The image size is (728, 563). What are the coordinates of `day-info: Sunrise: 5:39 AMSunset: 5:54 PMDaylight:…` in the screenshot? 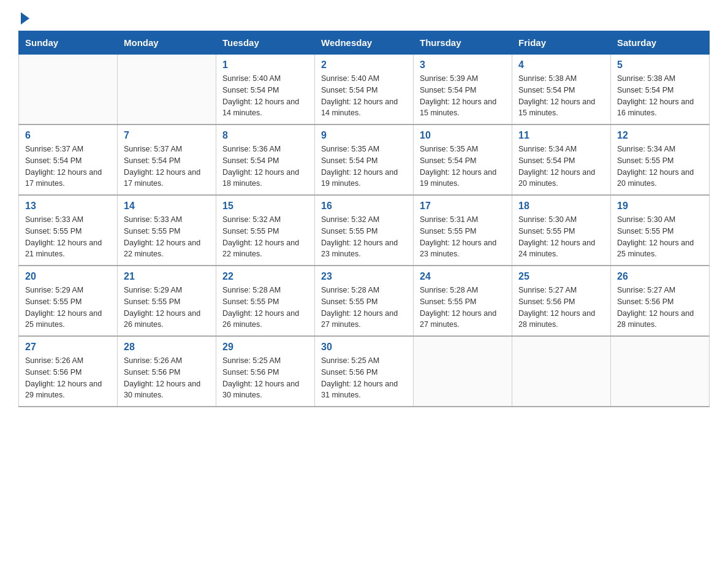 It's located at (463, 96).